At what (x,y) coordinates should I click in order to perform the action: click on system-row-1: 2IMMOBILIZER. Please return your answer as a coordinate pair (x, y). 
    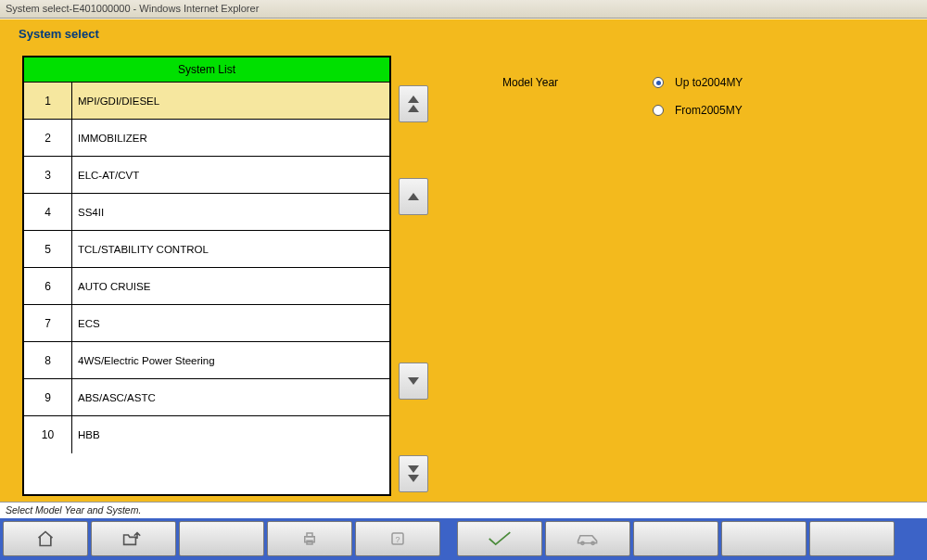
    Looking at the image, I should click on (207, 138).